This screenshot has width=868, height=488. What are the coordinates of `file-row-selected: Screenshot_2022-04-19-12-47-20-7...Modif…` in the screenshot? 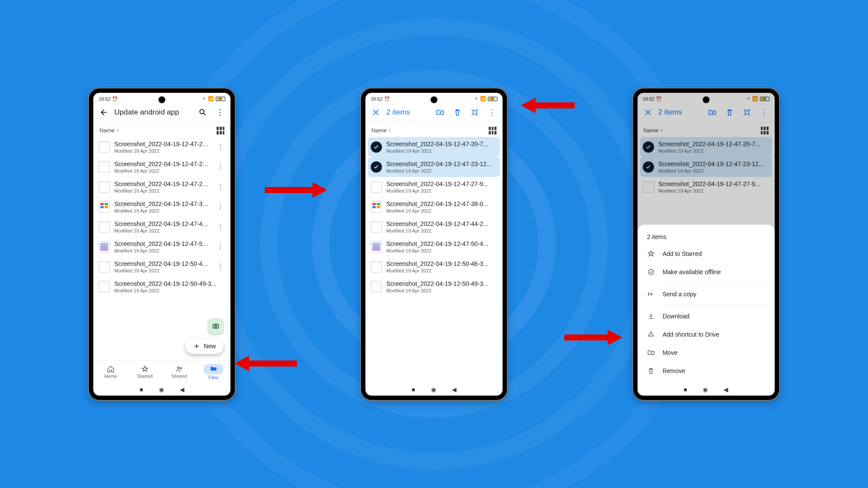 It's located at (434, 147).